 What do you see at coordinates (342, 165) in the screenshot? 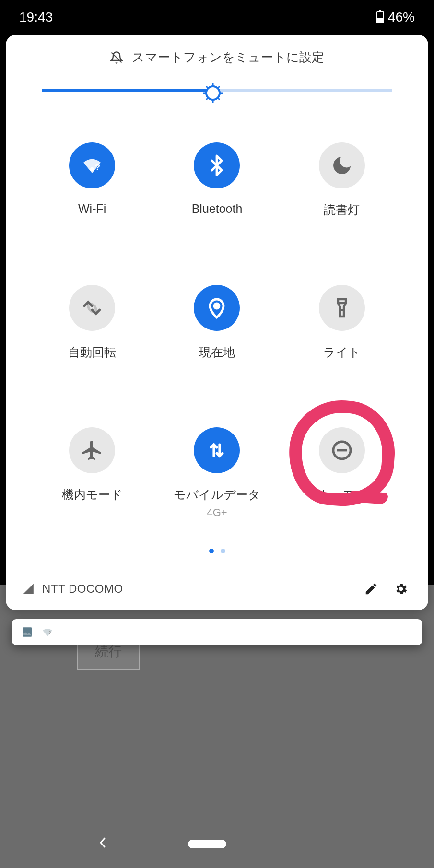
I see `moon-icon` at bounding box center [342, 165].